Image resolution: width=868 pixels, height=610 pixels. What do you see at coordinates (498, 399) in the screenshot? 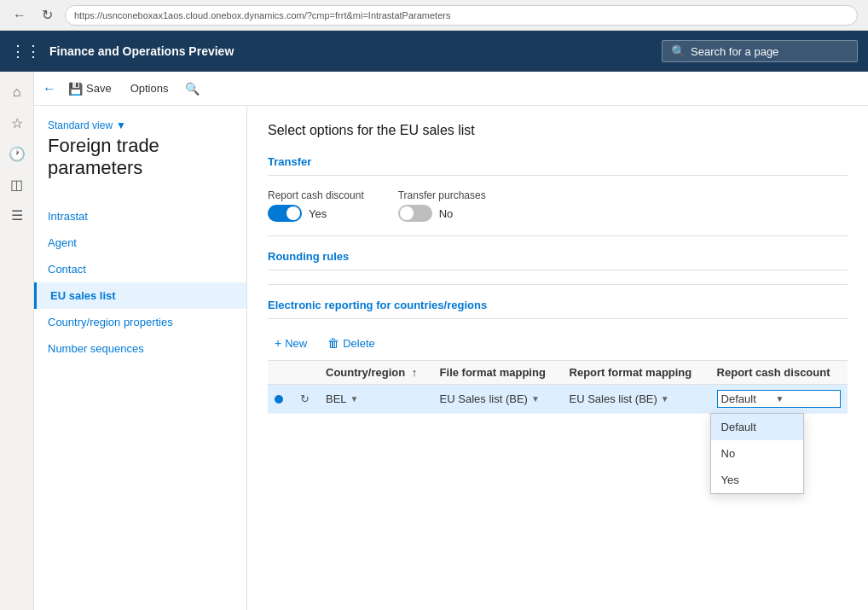
I see `td-file-format: EU Sales list (BE) ▼` at bounding box center [498, 399].